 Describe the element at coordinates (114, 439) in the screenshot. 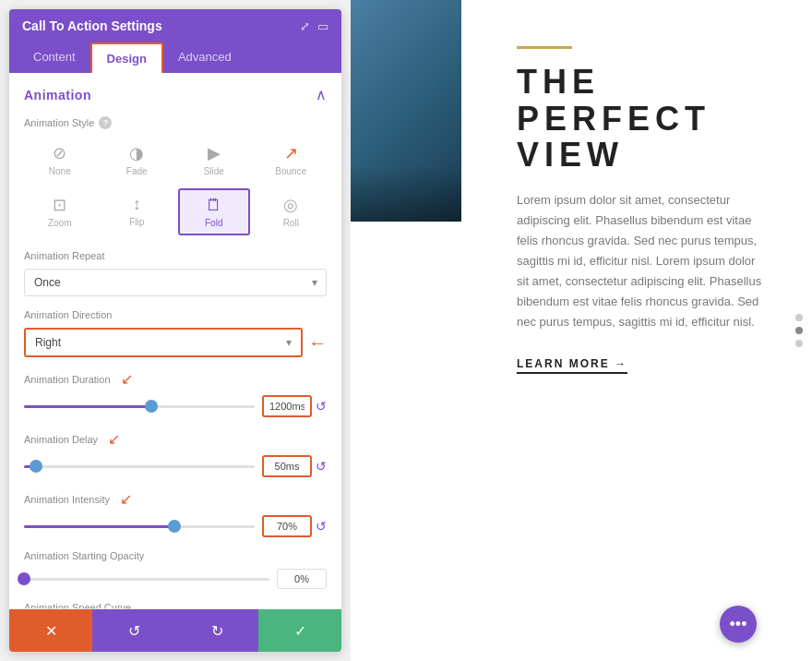

I see `delay-arrow-indicator: ↙` at that location.